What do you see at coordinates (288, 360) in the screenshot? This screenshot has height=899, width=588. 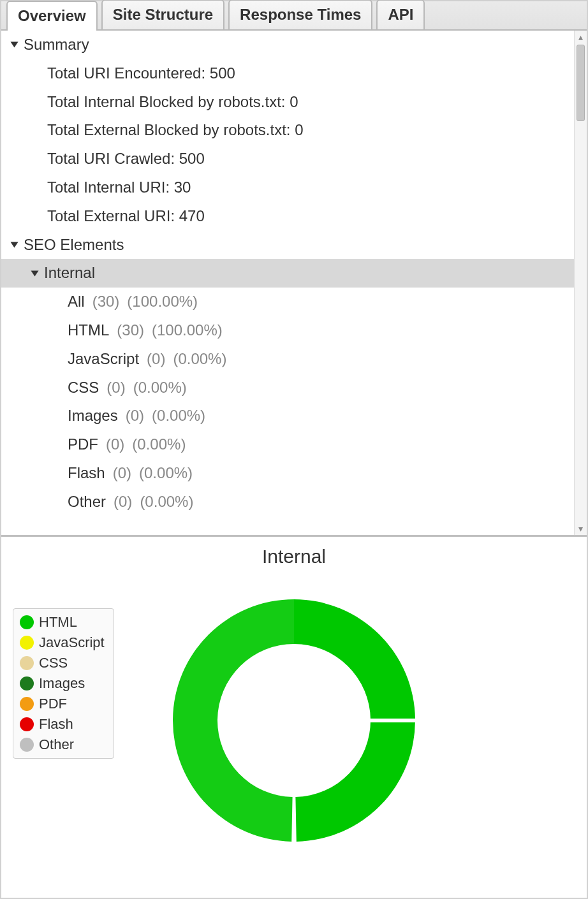 I see `internal-row: JavaScript (0) (0.00%)` at bounding box center [288, 360].